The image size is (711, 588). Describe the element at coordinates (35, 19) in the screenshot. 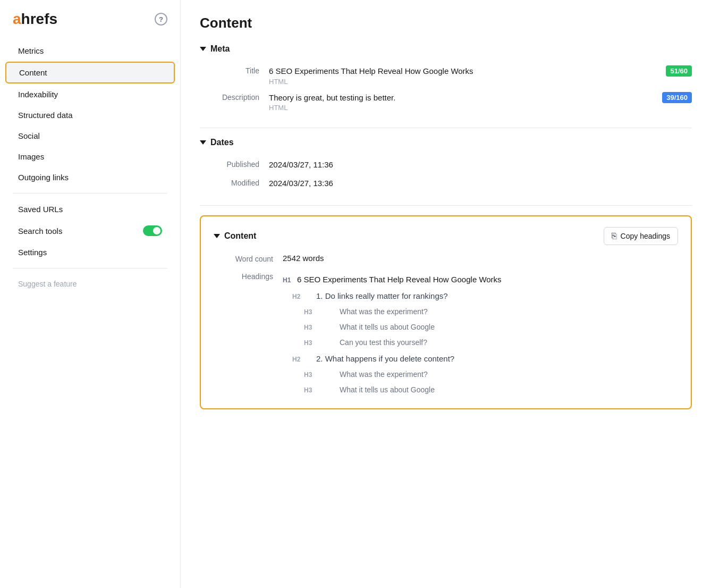

I see `logo: ahrefs` at that location.